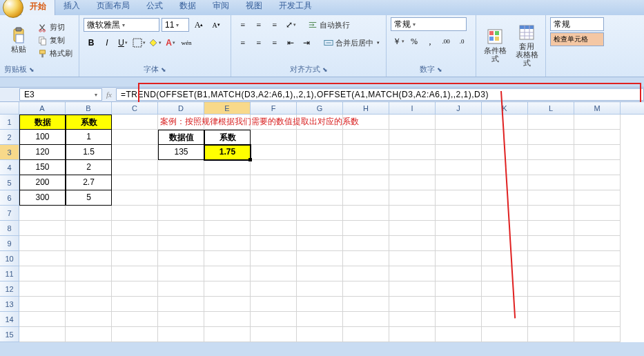  Describe the element at coordinates (458, 274) in the screenshot. I see `cell-J11` at that location.